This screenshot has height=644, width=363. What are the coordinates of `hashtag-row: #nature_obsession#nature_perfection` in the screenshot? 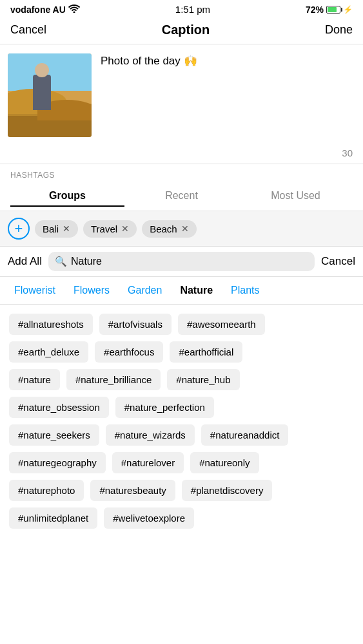 It's located at (182, 407).